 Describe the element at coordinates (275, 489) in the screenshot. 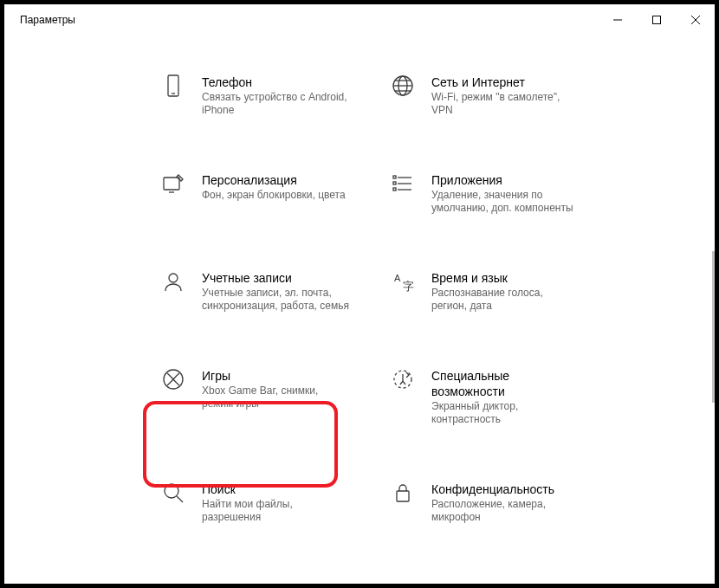

I see `category-title: Поиск` at that location.